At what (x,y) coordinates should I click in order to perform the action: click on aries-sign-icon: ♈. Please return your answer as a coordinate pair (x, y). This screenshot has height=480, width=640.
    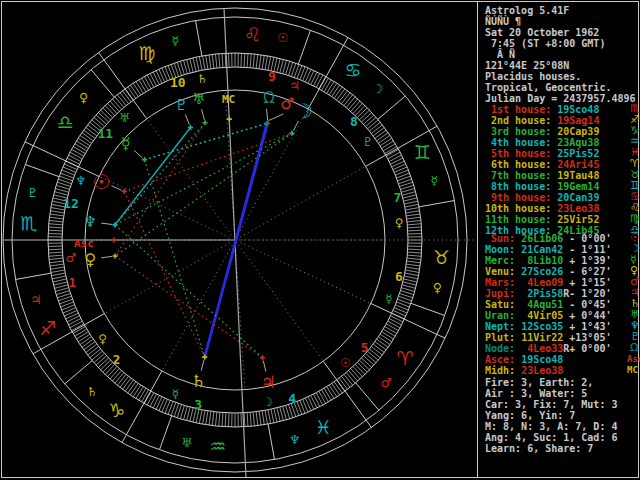
    Looking at the image, I should click on (404, 358).